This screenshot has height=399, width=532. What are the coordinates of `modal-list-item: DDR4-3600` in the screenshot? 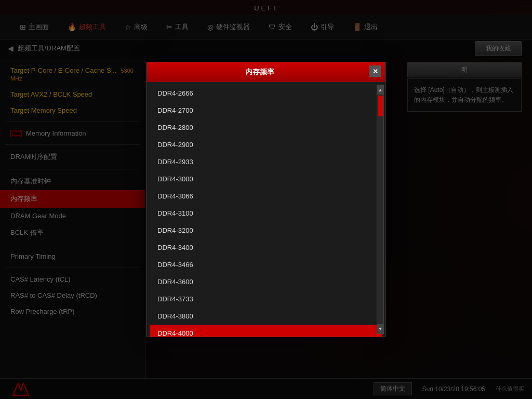 It's located at (266, 282).